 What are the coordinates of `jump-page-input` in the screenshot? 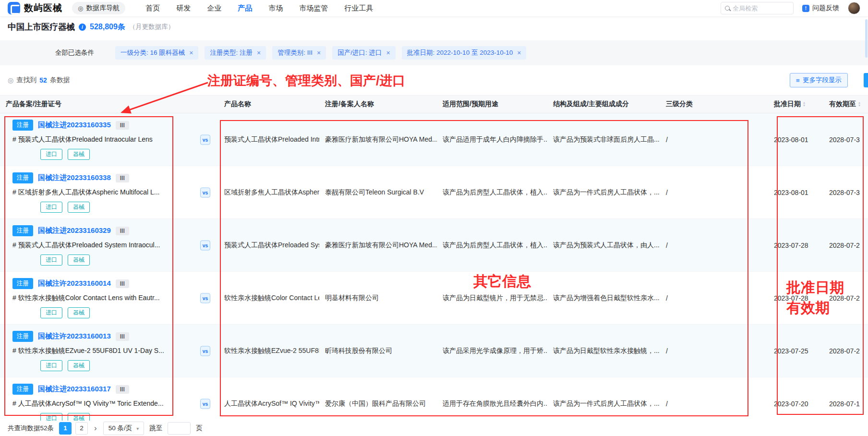 It's located at (179, 428).